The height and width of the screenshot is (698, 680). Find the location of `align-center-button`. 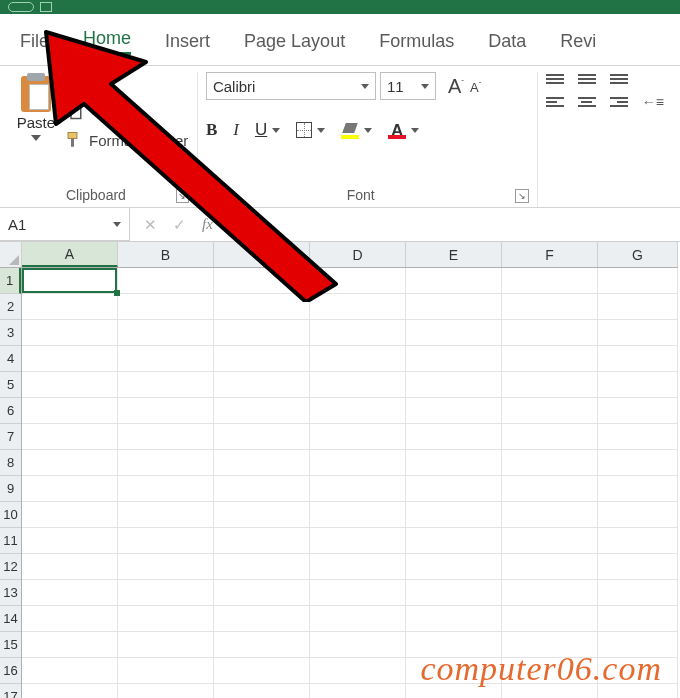

align-center-button is located at coordinates (587, 102).